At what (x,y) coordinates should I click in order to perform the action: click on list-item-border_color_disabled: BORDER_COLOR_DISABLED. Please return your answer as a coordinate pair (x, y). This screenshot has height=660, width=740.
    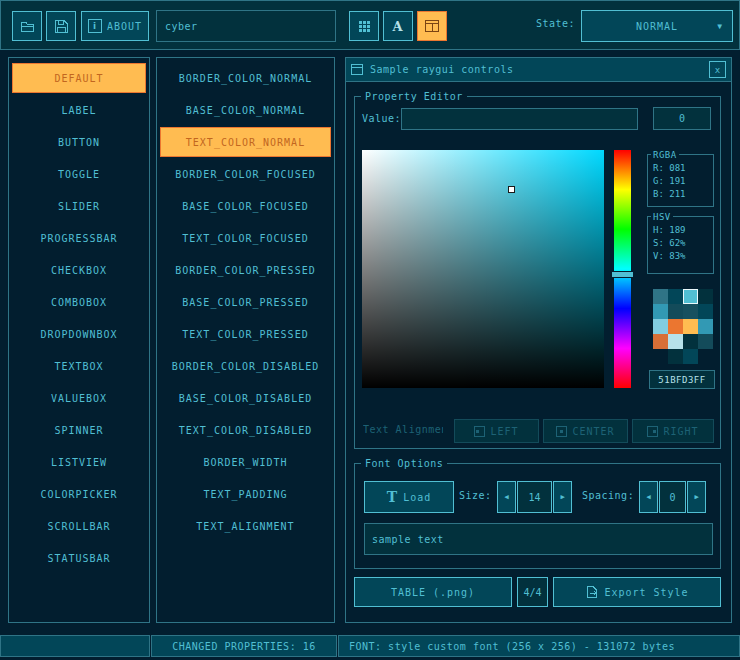
    Looking at the image, I should click on (246, 366).